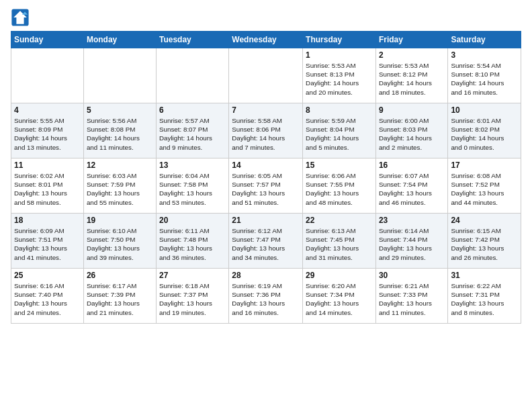 This screenshot has width=532, height=411. Describe the element at coordinates (266, 165) in the screenshot. I see `day-number: 14` at that location.